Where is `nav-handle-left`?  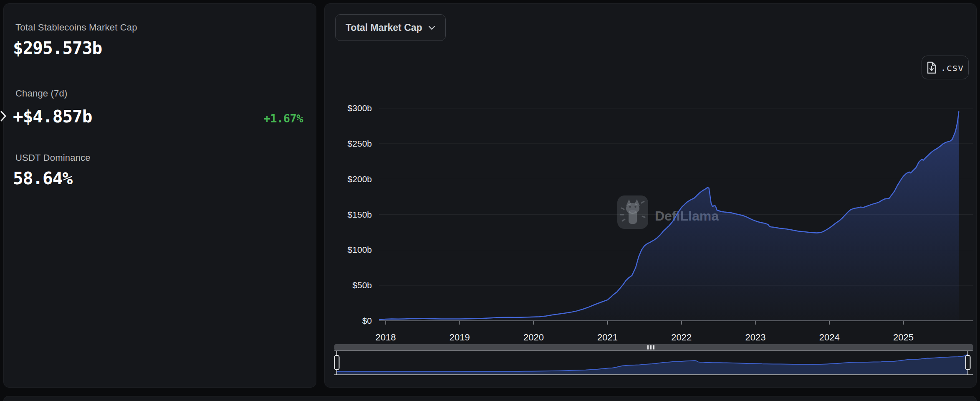
nav-handle-left is located at coordinates (337, 363).